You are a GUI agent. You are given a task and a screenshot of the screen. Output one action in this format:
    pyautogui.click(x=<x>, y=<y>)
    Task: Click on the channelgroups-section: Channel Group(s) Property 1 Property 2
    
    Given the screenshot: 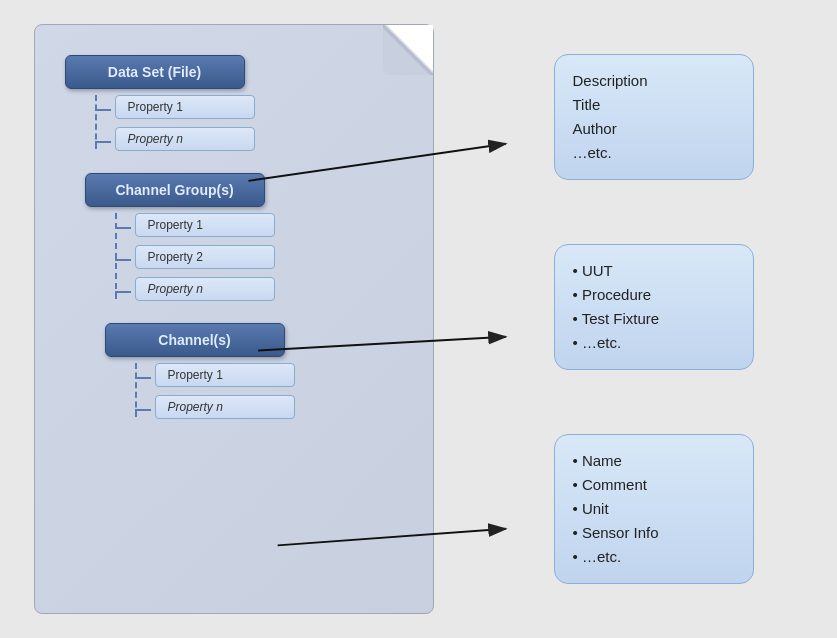 What is the action you would take?
    pyautogui.click(x=249, y=243)
    